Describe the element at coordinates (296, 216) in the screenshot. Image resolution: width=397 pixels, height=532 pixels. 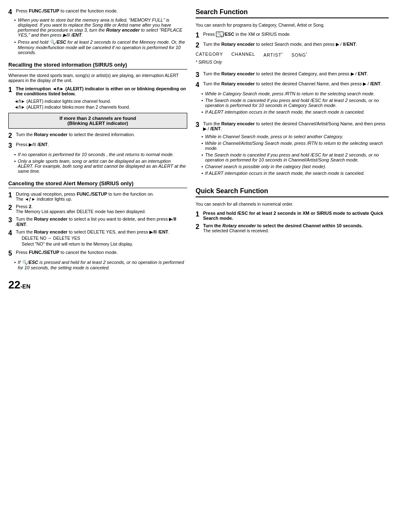
I see `quick-step-1-text: Press and hold /ESC for at least 2 secon…` at that location.